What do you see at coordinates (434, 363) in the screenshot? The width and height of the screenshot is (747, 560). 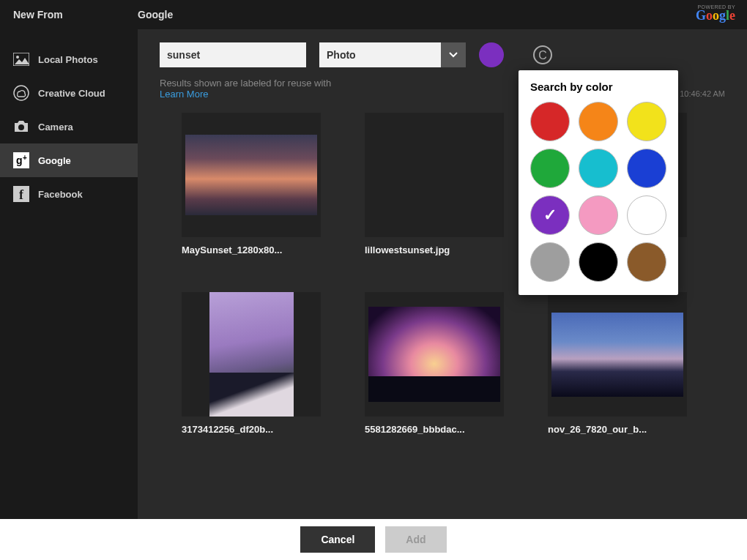 I see `result-thumb: 5581282669_bbbdac...` at bounding box center [434, 363].